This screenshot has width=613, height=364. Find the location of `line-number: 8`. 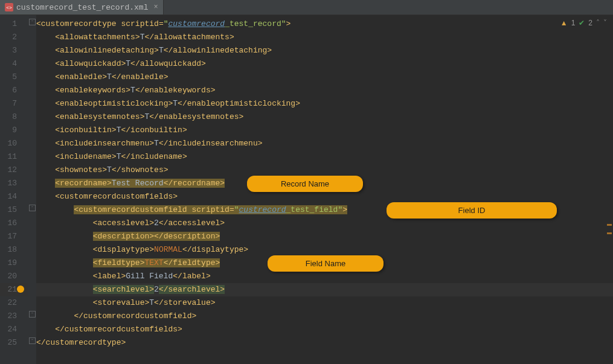

line-number: 8 is located at coordinates (14, 117).